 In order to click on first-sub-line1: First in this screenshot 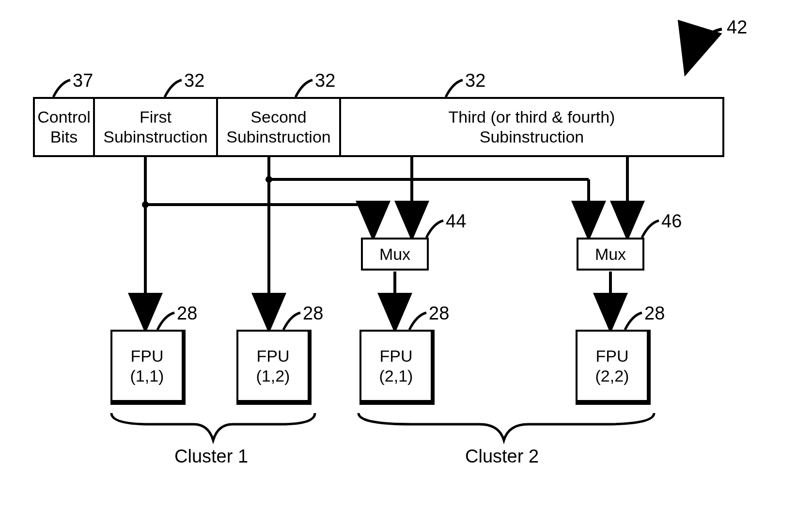, I will do `click(155, 117)`.